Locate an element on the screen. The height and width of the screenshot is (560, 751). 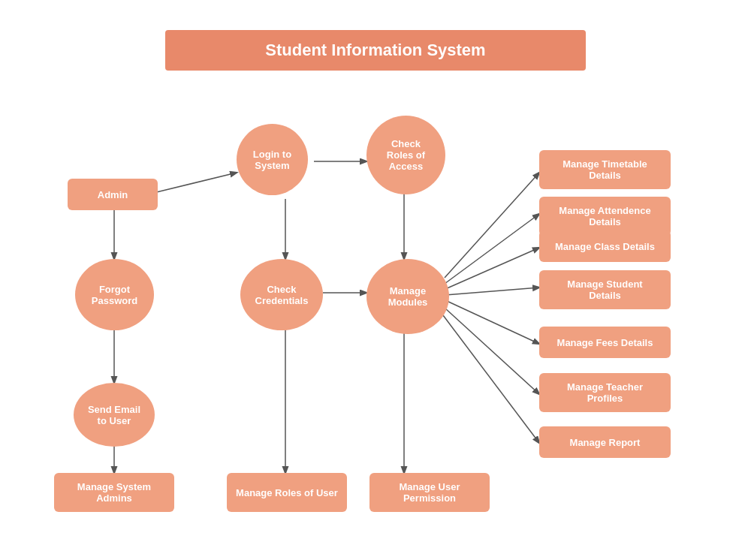
manage-roles-box: Manage Roles of User is located at coordinates (287, 492).